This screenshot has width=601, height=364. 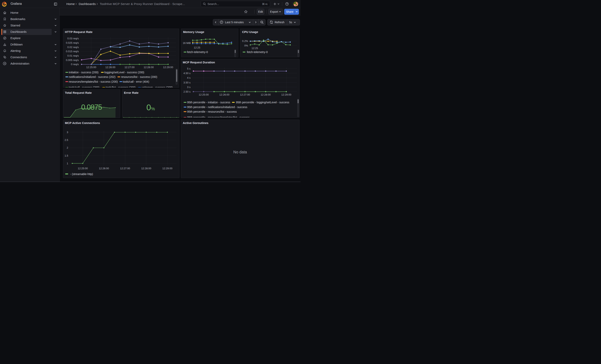 I want to click on svg-text: 2.5, so click(x=66, y=140).